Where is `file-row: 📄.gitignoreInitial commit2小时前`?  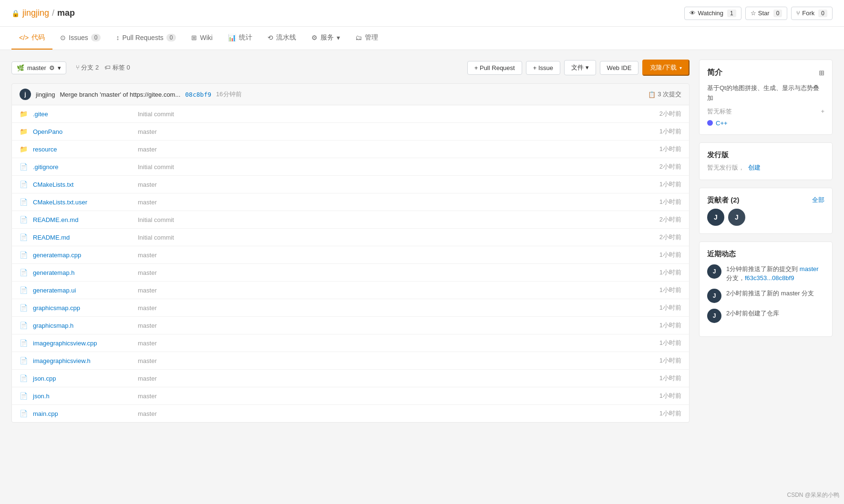 file-row: 📄.gitignoreInitial commit2小时前 is located at coordinates (350, 167).